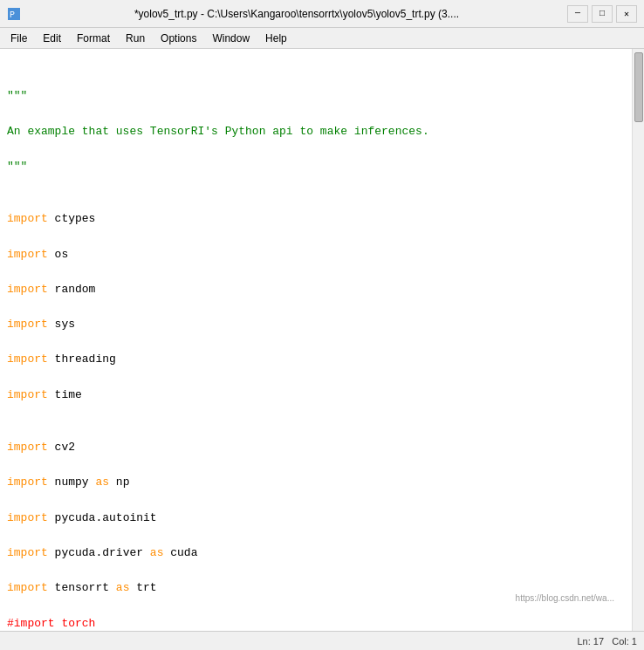  What do you see at coordinates (578, 14) in the screenshot?
I see `minimize-button: ─` at bounding box center [578, 14].